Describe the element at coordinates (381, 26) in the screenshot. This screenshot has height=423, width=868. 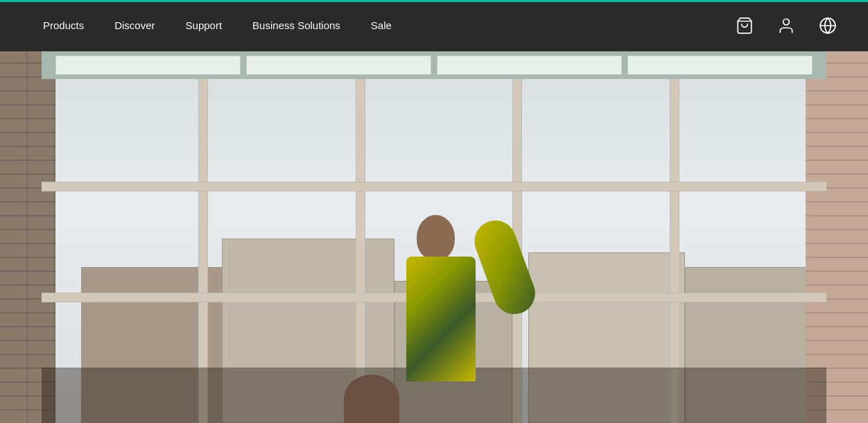
I see `nav-item-sale: Sale` at that location.